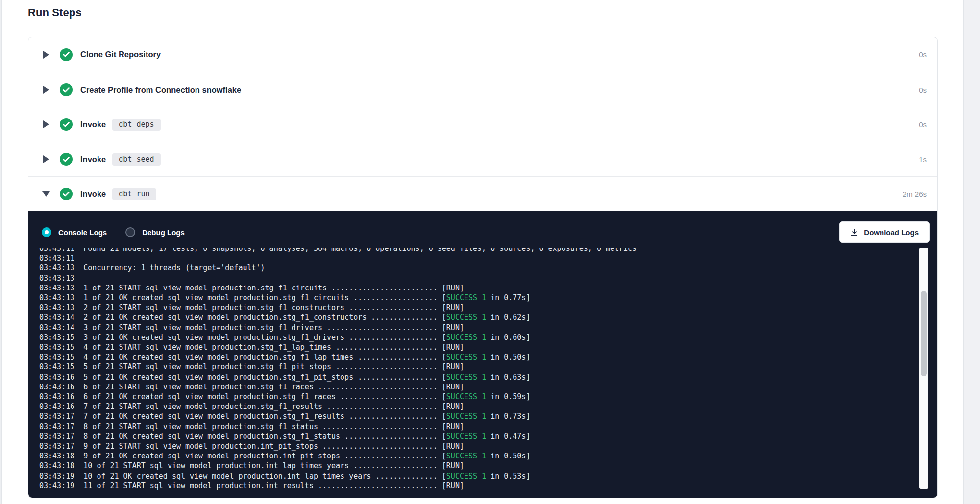 The width and height of the screenshot is (980, 504). Describe the element at coordinates (476, 466) in the screenshot. I see `log-line: 03:43:18 10 of 21 START sql view model p…` at that location.